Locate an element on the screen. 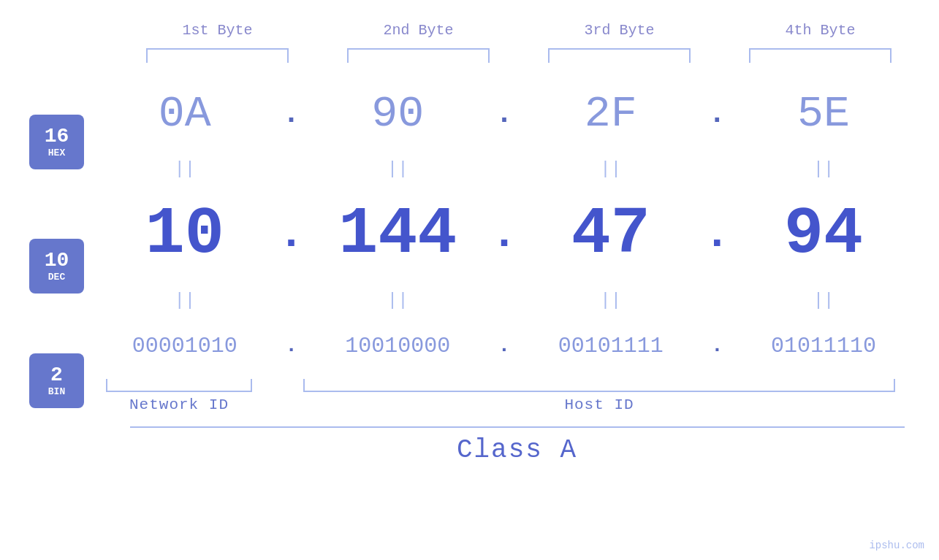 The image size is (939, 560). hex-byte-3: 2F is located at coordinates (611, 114).